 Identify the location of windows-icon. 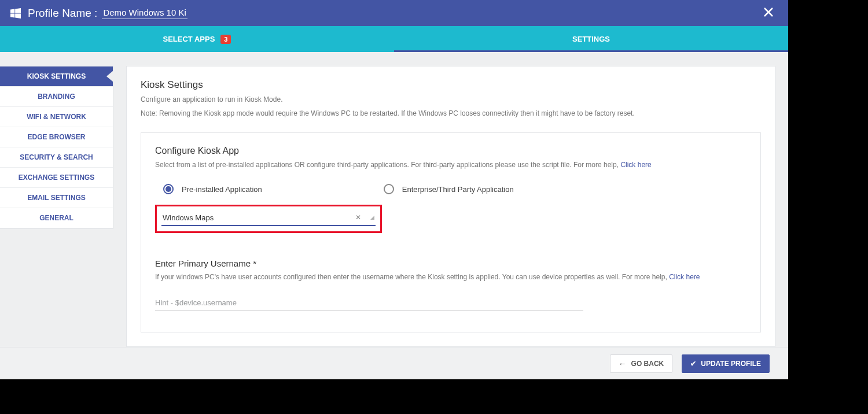
(16, 13).